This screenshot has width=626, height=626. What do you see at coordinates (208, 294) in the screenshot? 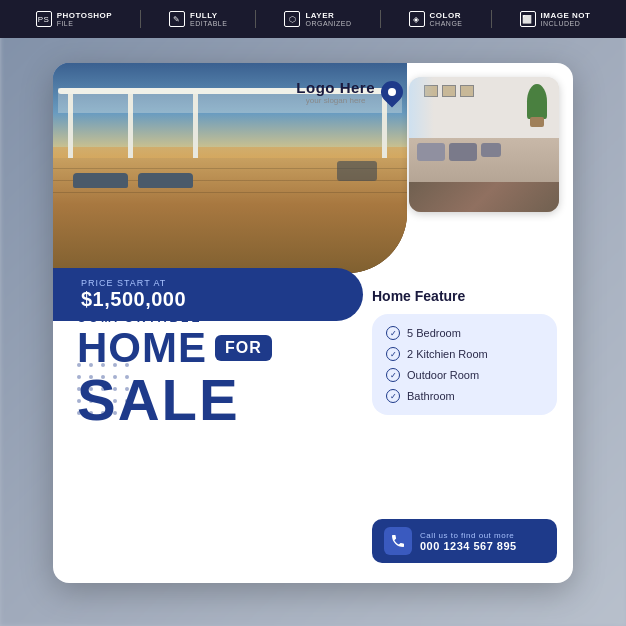
I see `price-banner: PRICE START AT $1,500,000` at bounding box center [208, 294].